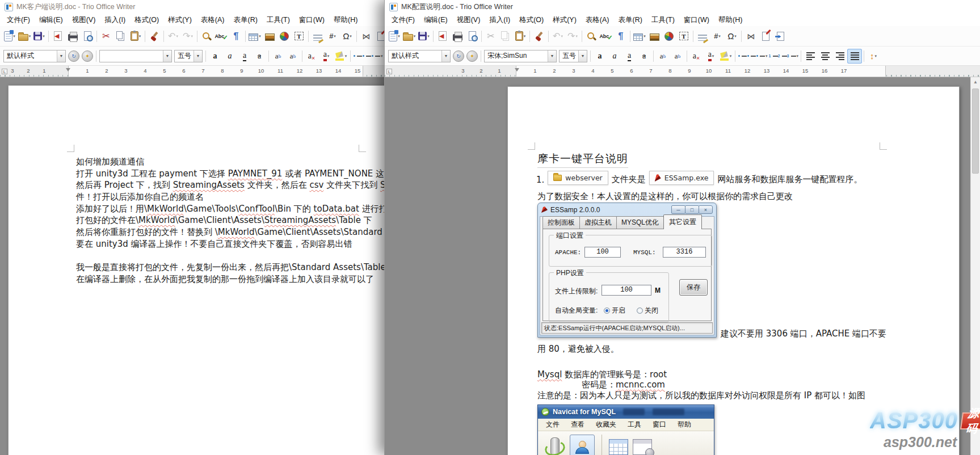 This screenshot has width=980, height=455. What do you see at coordinates (24, 36) in the screenshot?
I see `open-icon: ▾` at bounding box center [24, 36].